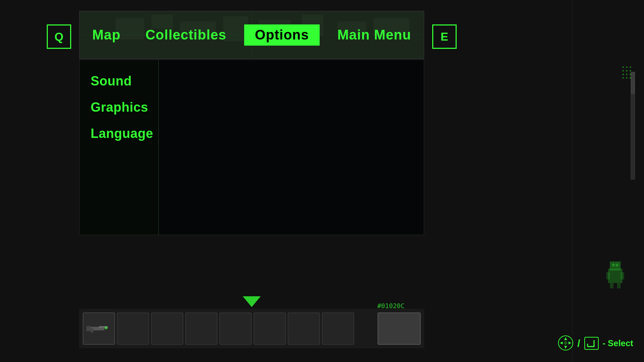 This screenshot has width=644, height=362. I want to click on game-code: #01020C, so click(391, 306).